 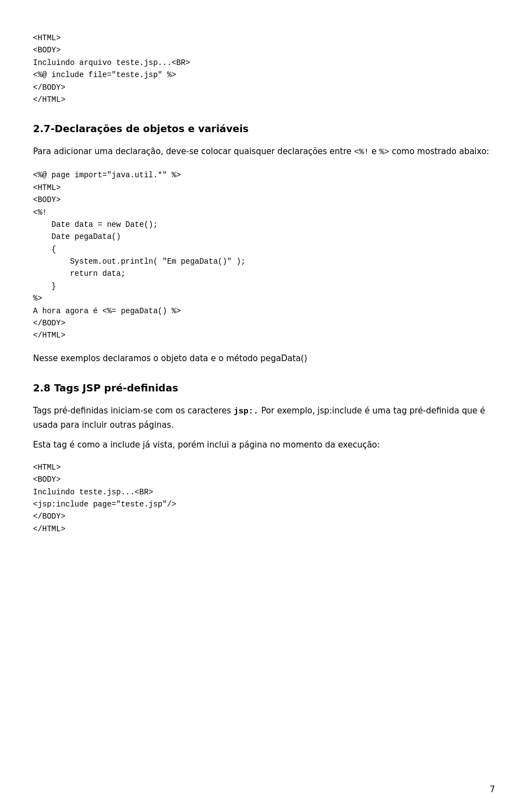 What do you see at coordinates (264, 498) in the screenshot?
I see `code-block-3: <HTML> <BODY> Incluindo teste.jsp...<BR>…` at bounding box center [264, 498].